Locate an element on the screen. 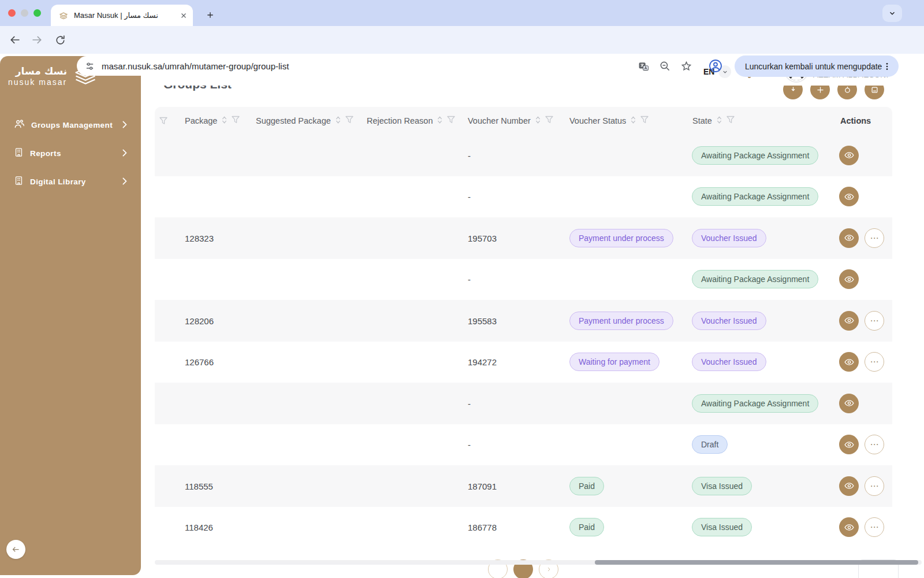 The width and height of the screenshot is (924, 578). translate-button is located at coordinates (643, 66).